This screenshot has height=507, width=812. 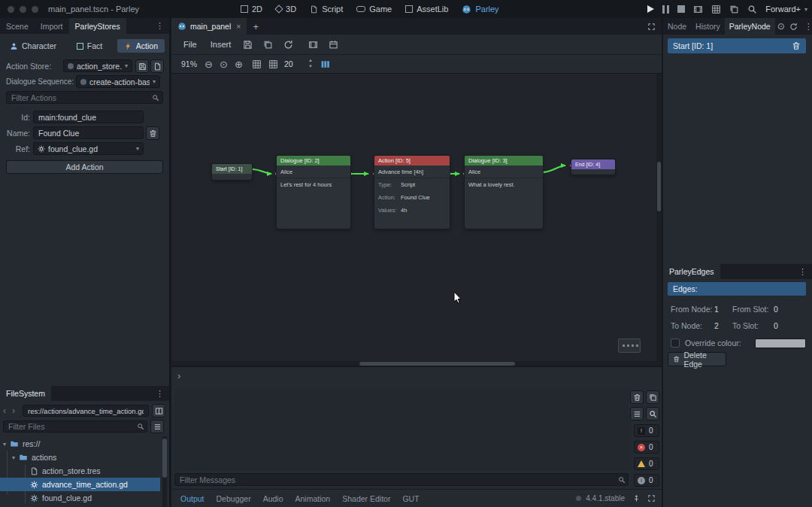 I want to click on split-view-button, so click(x=159, y=411).